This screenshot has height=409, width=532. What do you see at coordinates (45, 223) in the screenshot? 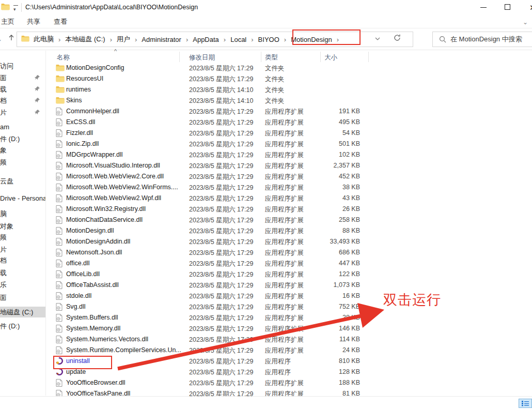
I see `pane-divider` at bounding box center [45, 223].